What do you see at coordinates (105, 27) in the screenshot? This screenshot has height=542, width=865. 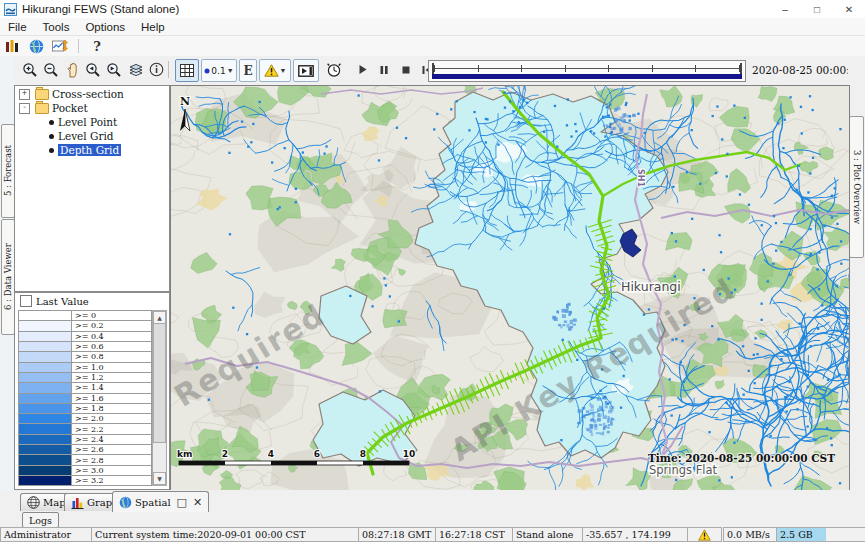 I see `menu-options: Options` at bounding box center [105, 27].